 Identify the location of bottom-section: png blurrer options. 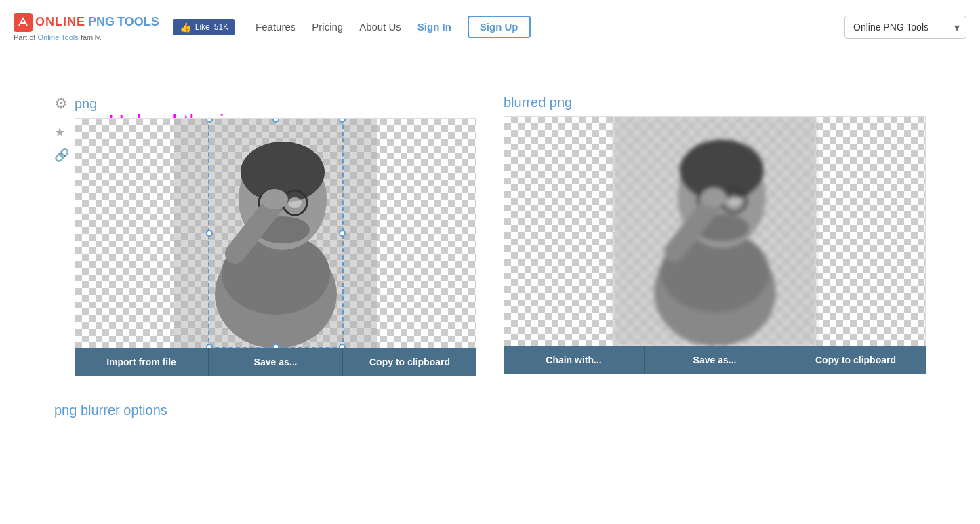
(490, 411).